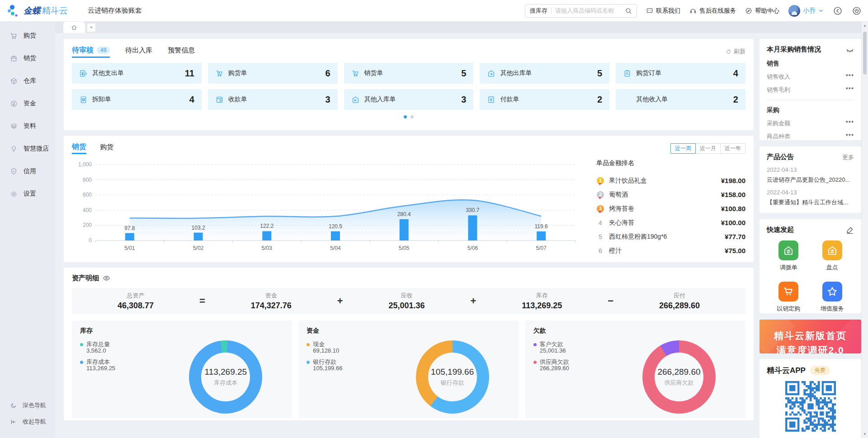 The image size is (868, 438). I want to click on doc-card-purchase-request: 购货订单 4, so click(681, 73).